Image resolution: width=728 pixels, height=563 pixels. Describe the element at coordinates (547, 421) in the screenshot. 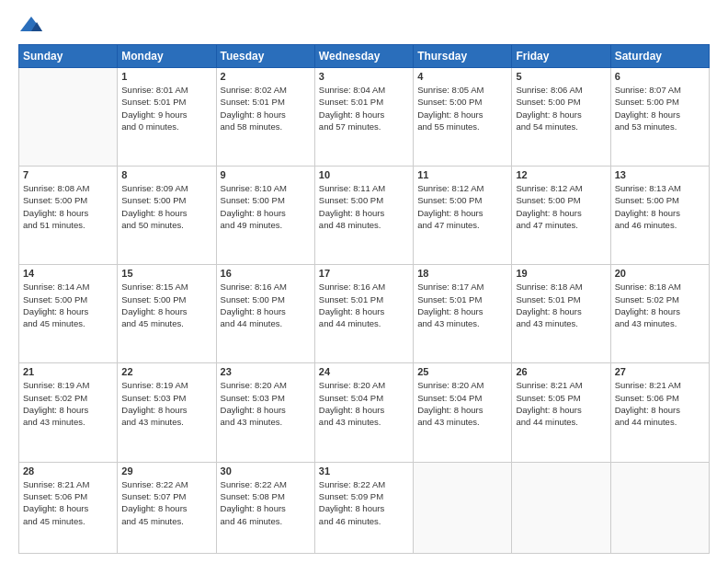

I see `cell-line: and 44 minutes.` at that location.